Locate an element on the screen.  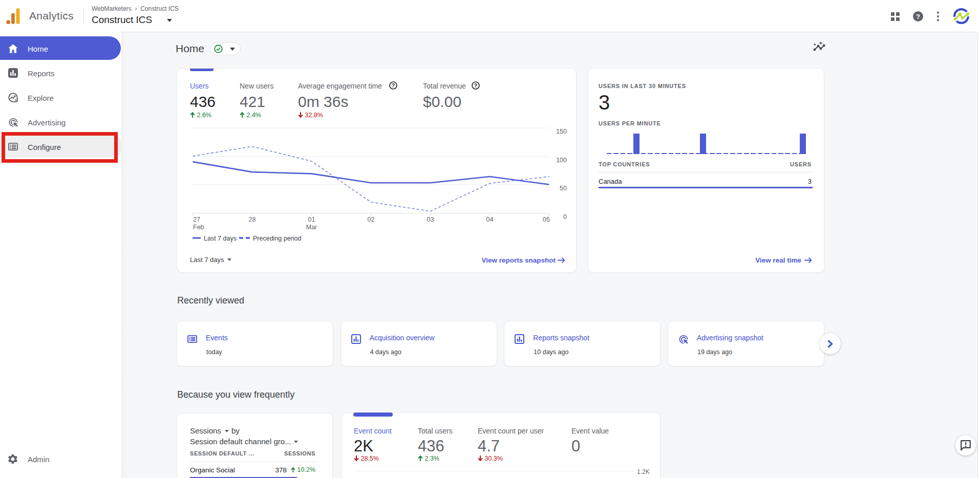
svg-text: 100 is located at coordinates (561, 160).